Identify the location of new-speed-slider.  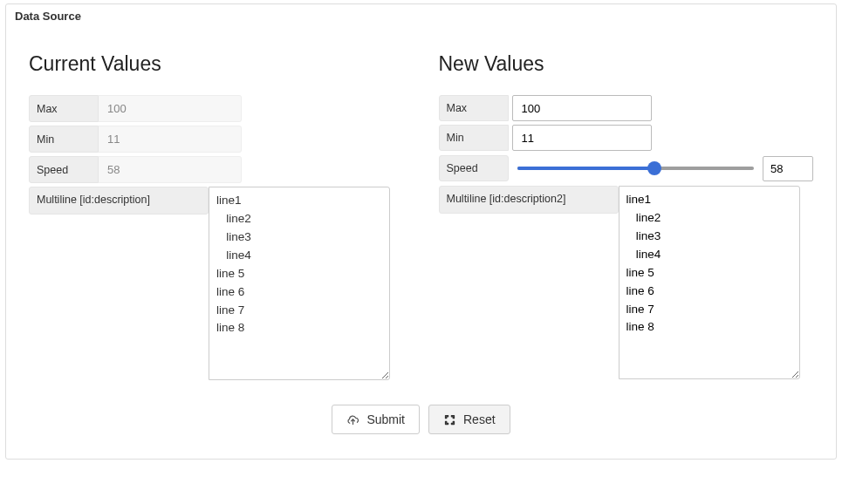
(636, 168).